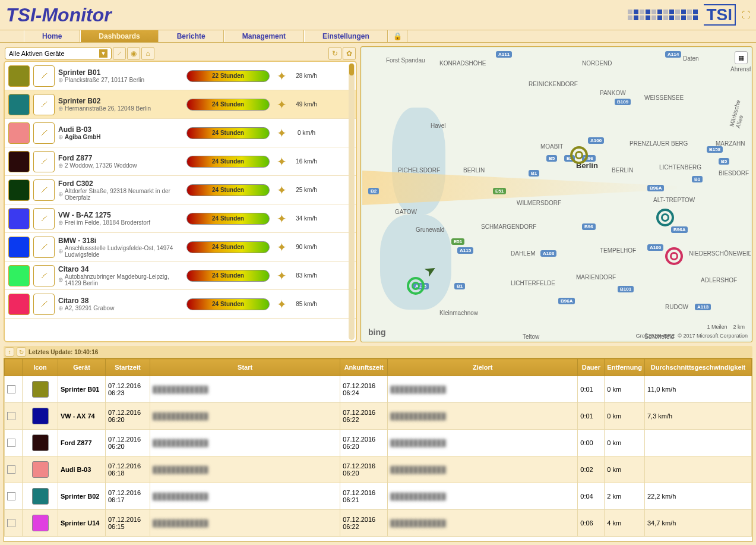  Describe the element at coordinates (40, 367) in the screenshot. I see `table-header: Icon` at that location.